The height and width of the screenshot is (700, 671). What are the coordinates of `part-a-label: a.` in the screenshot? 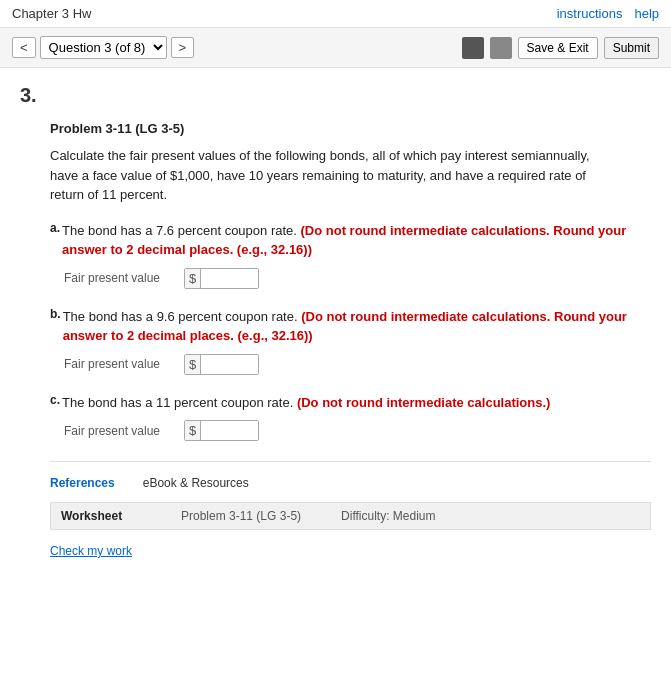 It's located at (55, 228).